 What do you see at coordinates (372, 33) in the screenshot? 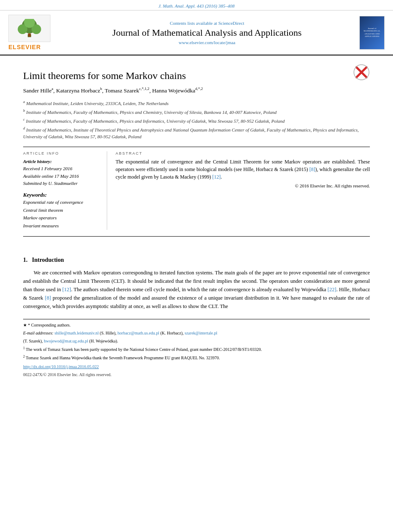
I see `journal-cover-image: Journal ofMATHEMATICALANALYSIS ANDAPPLIC…` at bounding box center [372, 33].